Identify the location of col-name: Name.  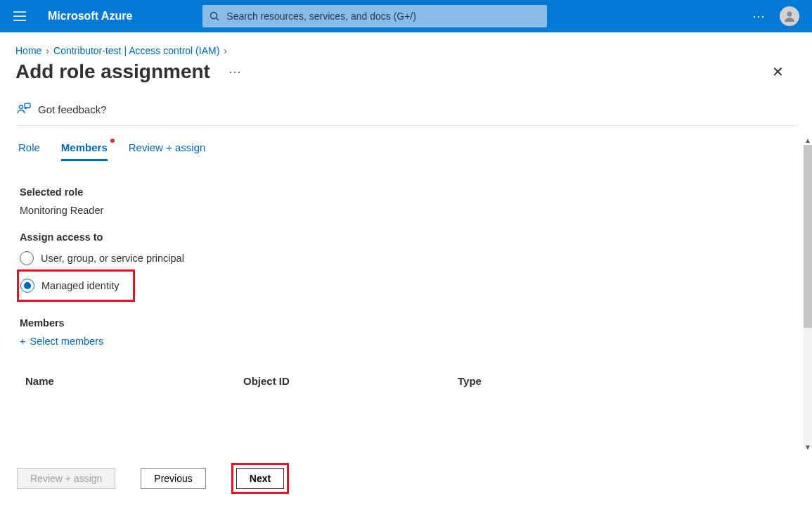
(134, 381).